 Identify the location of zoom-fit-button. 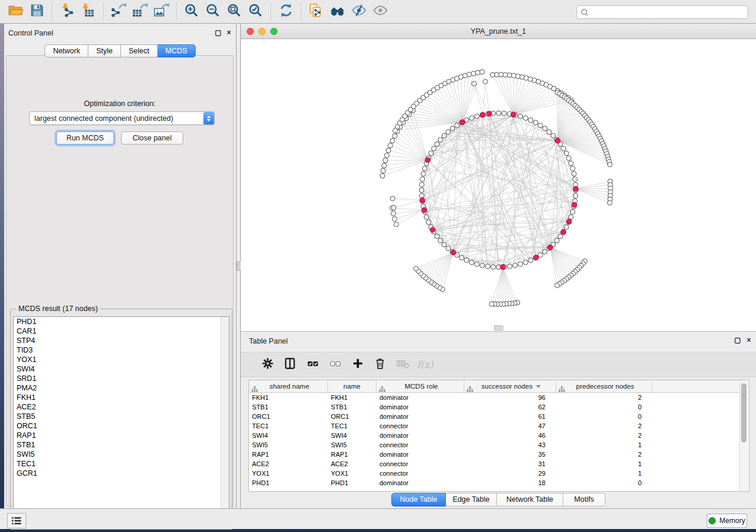
(234, 12).